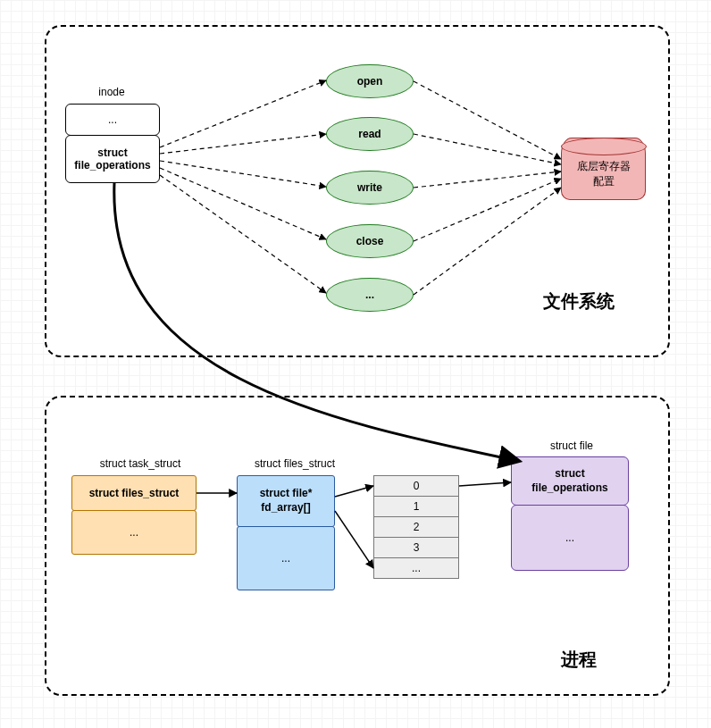 This screenshot has height=728, width=711. I want to click on fd-cell-1: 1, so click(416, 506).